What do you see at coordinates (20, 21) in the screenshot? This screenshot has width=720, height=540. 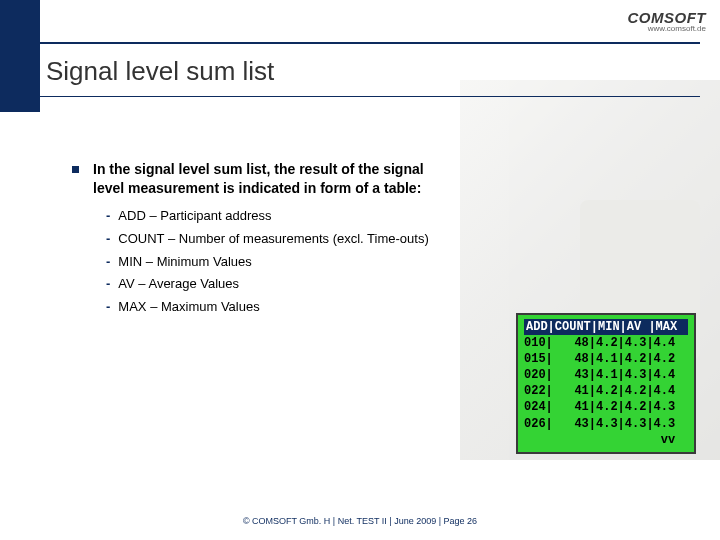 I see `header-accent-block` at bounding box center [20, 21].